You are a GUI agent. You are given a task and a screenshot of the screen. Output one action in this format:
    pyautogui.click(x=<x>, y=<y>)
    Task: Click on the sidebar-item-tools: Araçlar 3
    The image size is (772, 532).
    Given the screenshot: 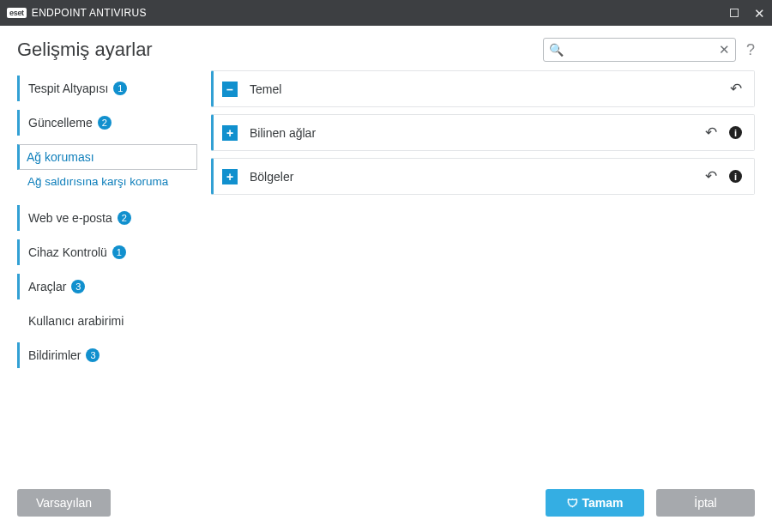 What is the action you would take?
    pyautogui.click(x=107, y=287)
    